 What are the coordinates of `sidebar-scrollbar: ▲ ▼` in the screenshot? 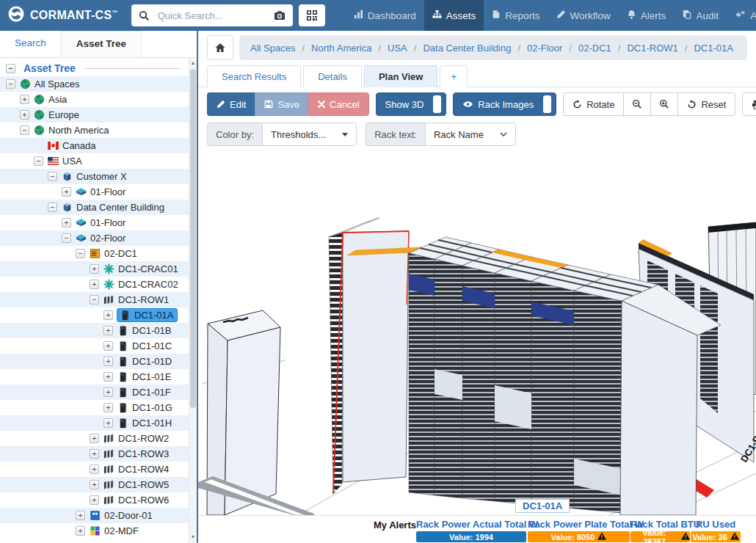 It's located at (192, 301).